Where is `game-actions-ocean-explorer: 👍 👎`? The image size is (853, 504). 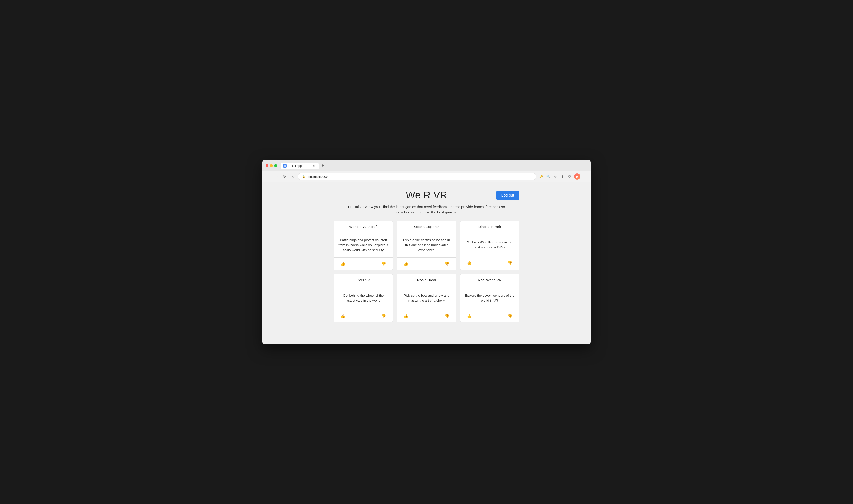
game-actions-ocean-explorer: 👍 👎 is located at coordinates (426, 264).